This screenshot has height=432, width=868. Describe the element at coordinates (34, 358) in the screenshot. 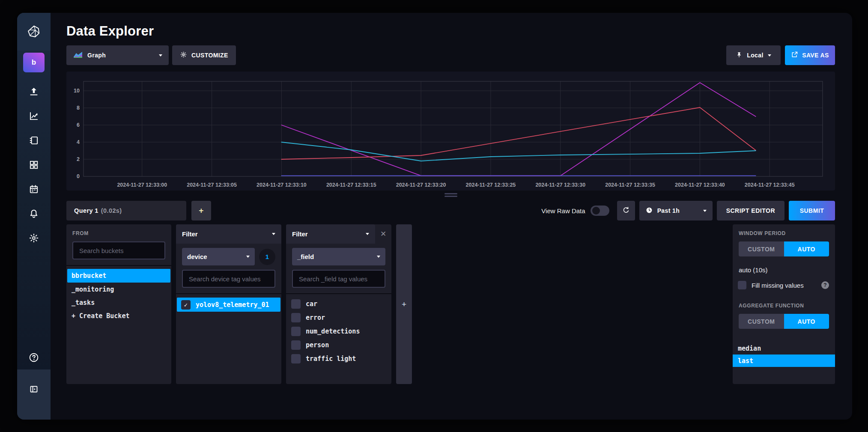

I see `sidebar-item-help` at that location.